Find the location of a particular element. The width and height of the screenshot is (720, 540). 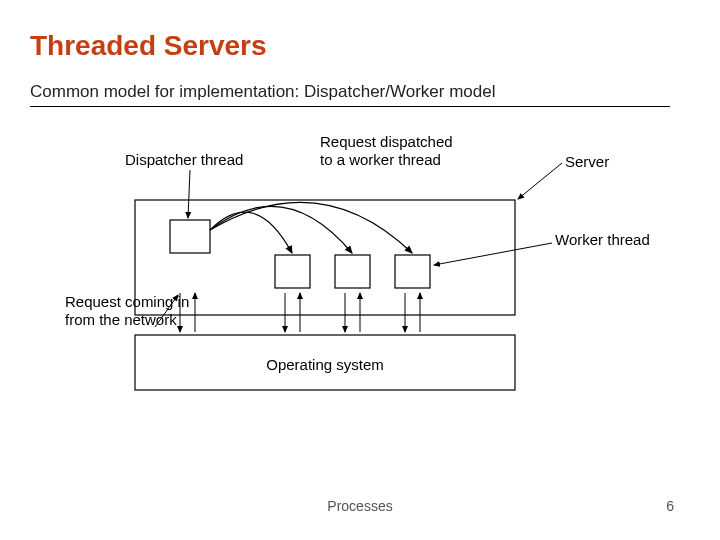

os-label: Operating system is located at coordinates (325, 364).